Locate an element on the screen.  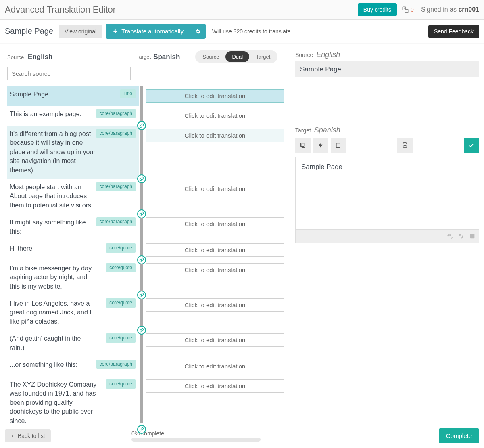
progress-bar is located at coordinates (196, 440).